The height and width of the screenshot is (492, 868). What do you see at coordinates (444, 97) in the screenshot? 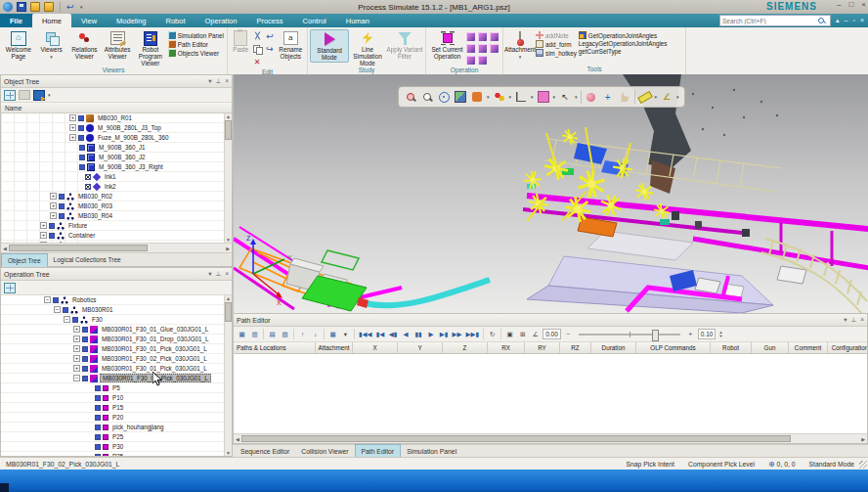
I see `center-view-icon` at bounding box center [444, 97].